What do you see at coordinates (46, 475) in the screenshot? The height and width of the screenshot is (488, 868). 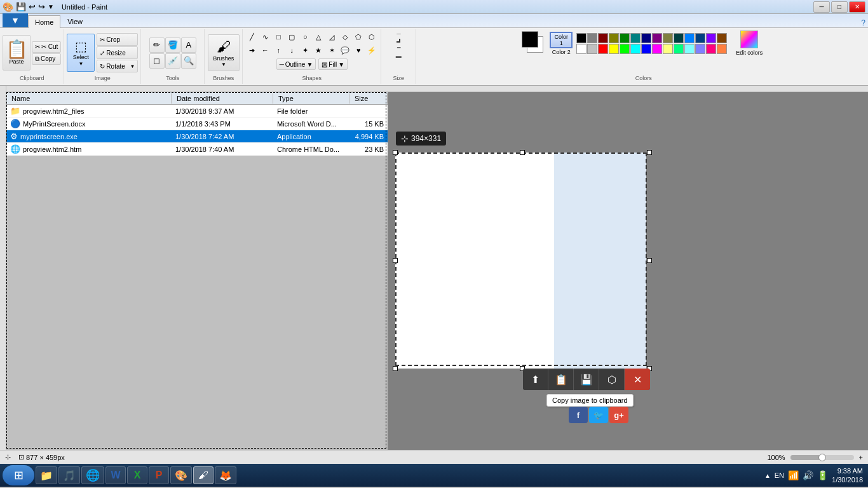 I see `taskbar-explorer: 📁` at bounding box center [46, 475].